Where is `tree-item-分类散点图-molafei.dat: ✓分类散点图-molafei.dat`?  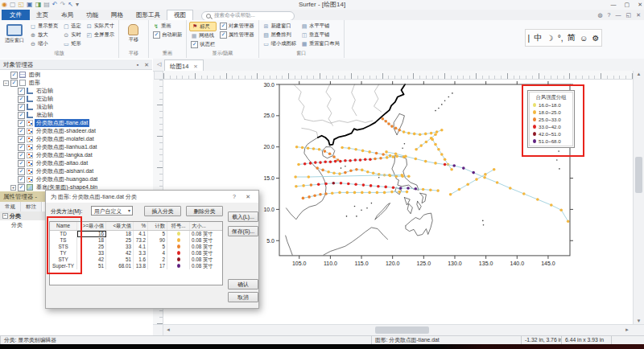 tree-item-分类散点图-molafei.dat: ✓分类散点图-molafei.dat is located at coordinates (76, 139).